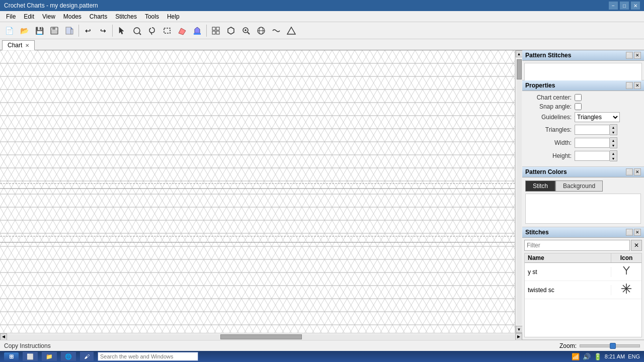 The height and width of the screenshot is (362, 644). Describe the element at coordinates (568, 290) in the screenshot. I see `stitch-name-twisted-sc: twisted sc` at that location.